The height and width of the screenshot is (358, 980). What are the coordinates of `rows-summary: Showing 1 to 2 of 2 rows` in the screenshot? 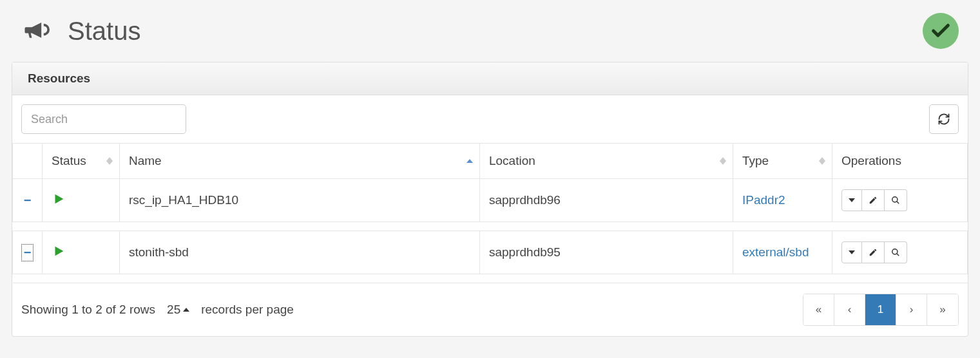 It's located at (88, 310).